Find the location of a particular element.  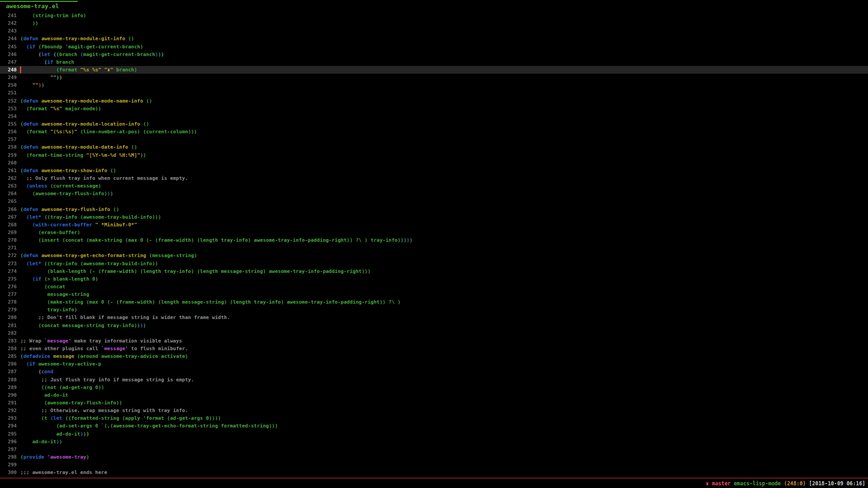

code-line: 271 is located at coordinates (434, 248).